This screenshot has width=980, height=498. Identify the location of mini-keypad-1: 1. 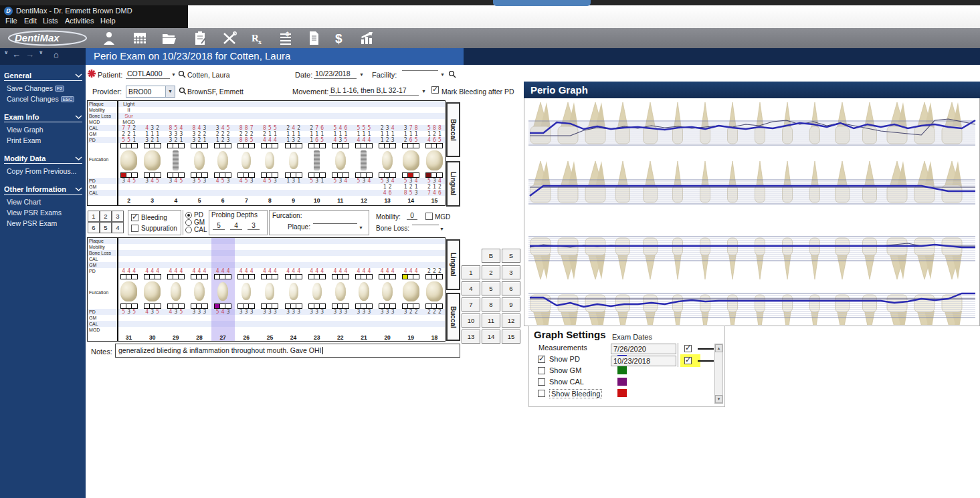
(94, 217).